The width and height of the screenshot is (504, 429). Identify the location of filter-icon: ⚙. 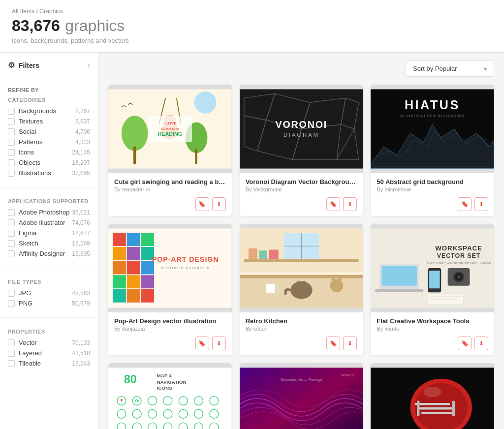
(11, 65).